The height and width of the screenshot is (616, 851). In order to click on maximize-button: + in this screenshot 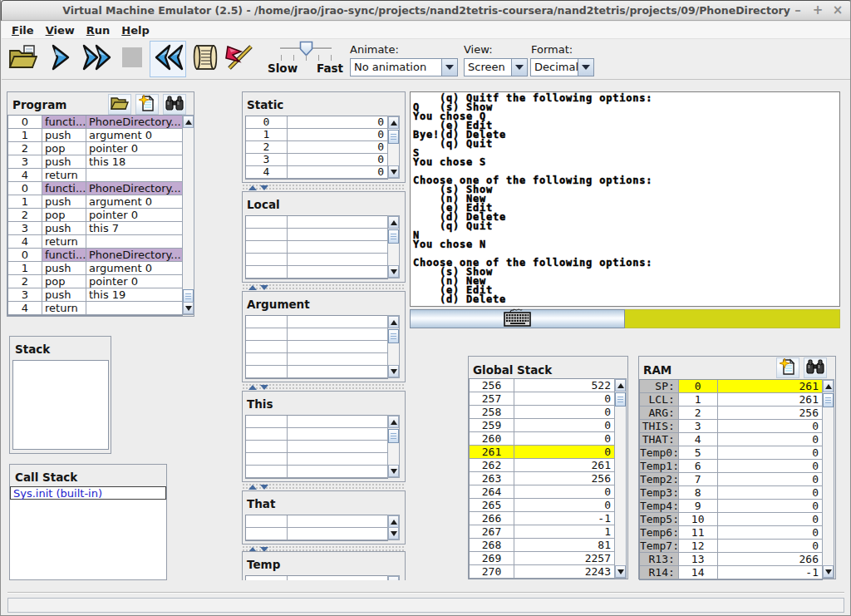, I will do `click(818, 11)`.